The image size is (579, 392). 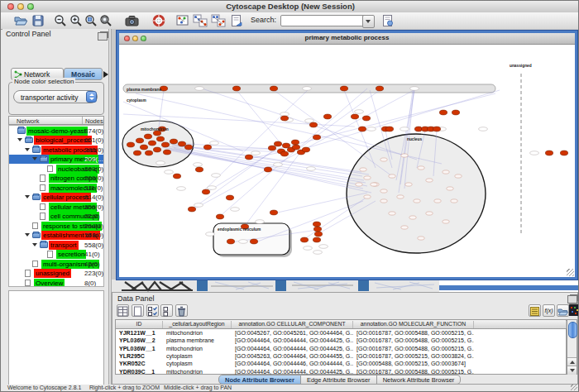 What do you see at coordinates (346, 286) in the screenshot?
I see `background-windows` at bounding box center [346, 286].